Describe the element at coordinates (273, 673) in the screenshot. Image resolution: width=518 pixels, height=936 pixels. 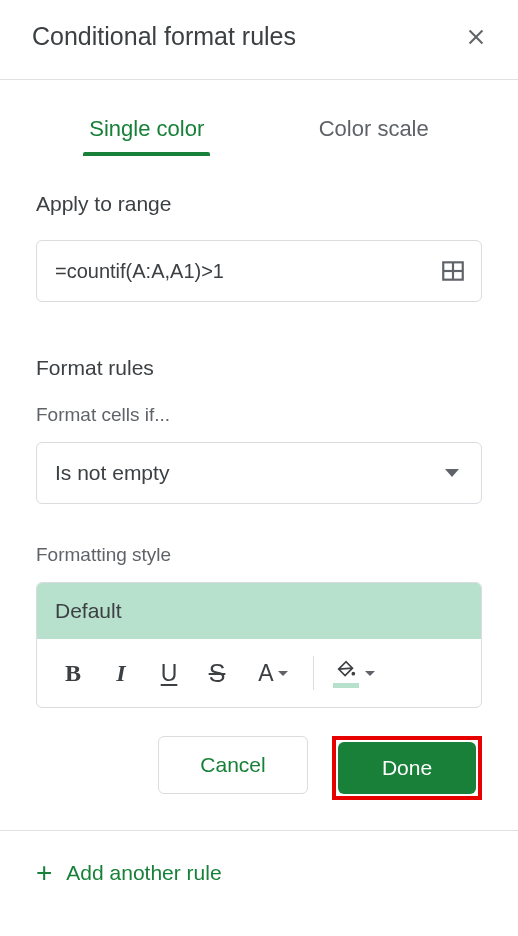
I see `text-color-button: A` at that location.